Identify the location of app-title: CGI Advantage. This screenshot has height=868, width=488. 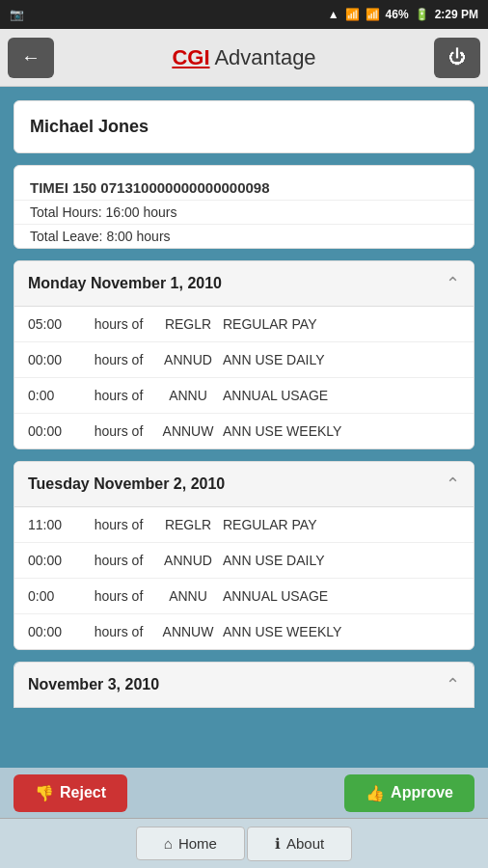
(244, 58).